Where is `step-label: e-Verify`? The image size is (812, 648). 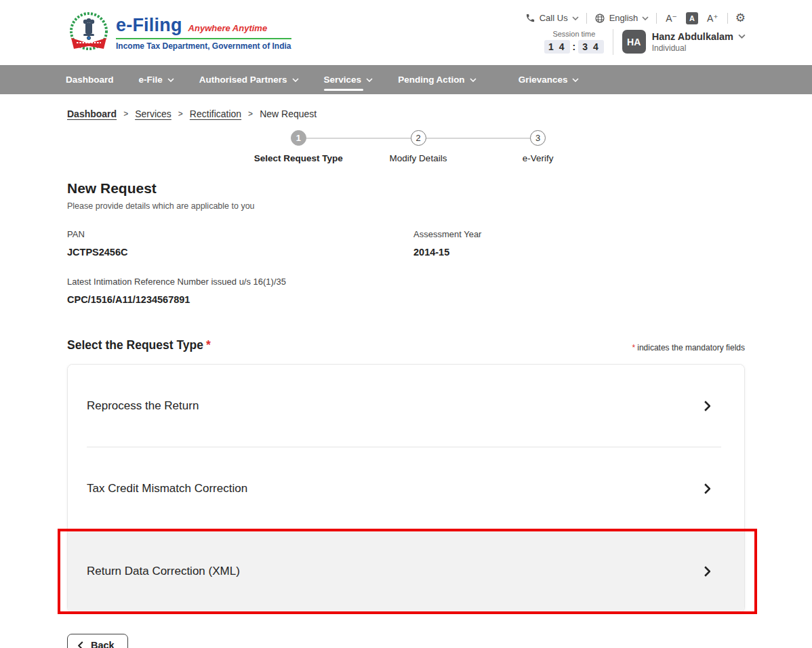 step-label: e-Verify is located at coordinates (538, 159).